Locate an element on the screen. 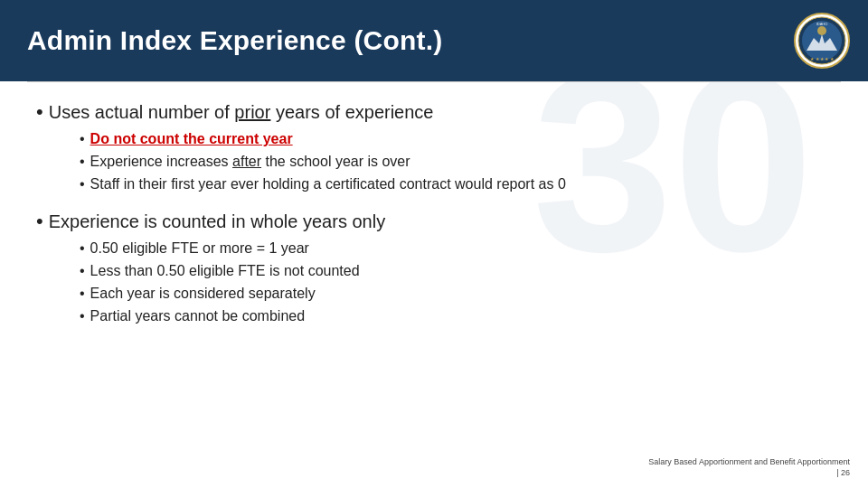 The image size is (868, 488). partial-years-text: Partial years cannot be combined is located at coordinates (197, 316).